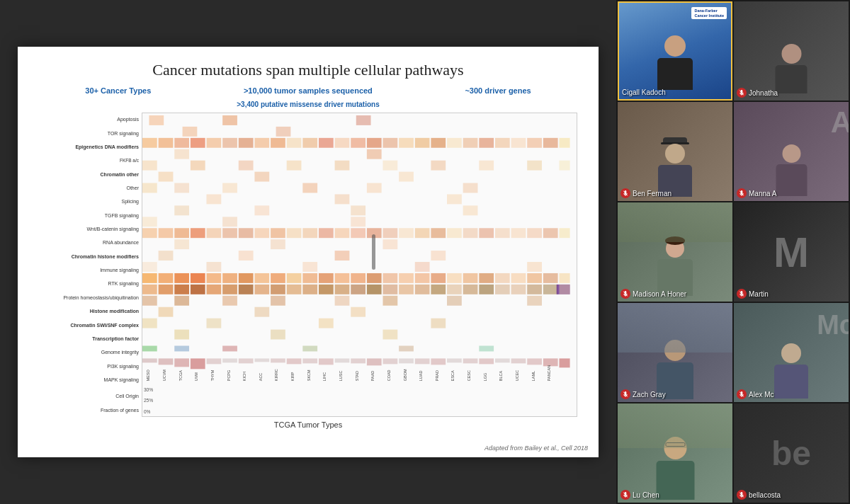 The image size is (850, 504). Describe the element at coordinates (261, 377) in the screenshot. I see `svg-text: ACC` at that location.